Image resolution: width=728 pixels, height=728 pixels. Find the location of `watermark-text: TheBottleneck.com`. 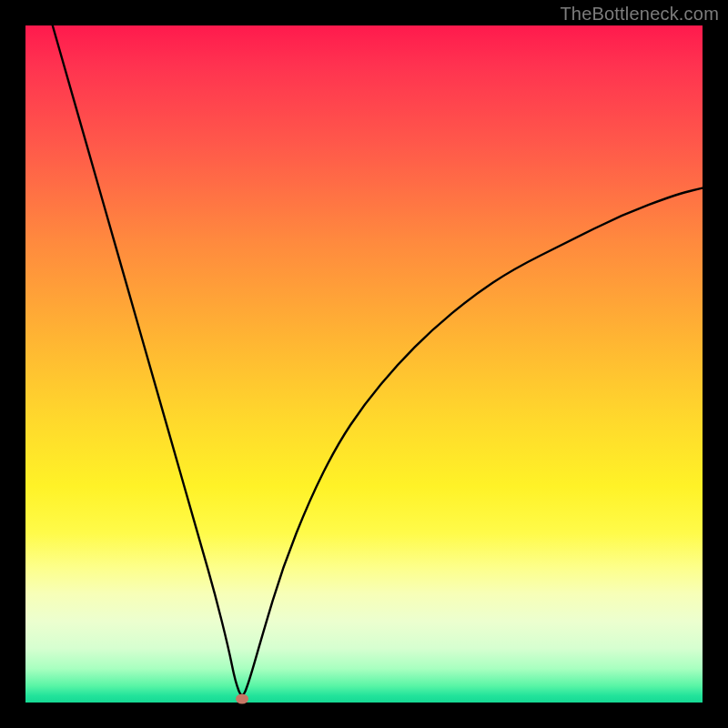

watermark-text: TheBottleneck.com is located at coordinates (639, 15).